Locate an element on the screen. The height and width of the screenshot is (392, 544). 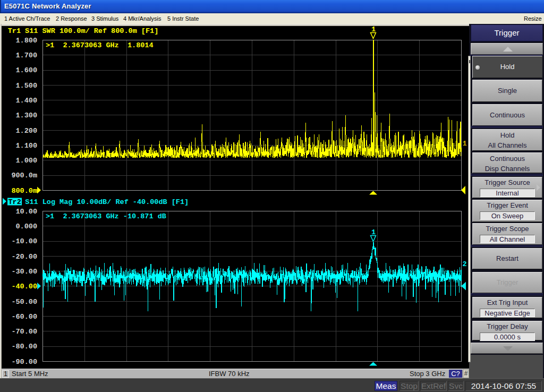
svg-text: 1.800 is located at coordinates (27, 40).